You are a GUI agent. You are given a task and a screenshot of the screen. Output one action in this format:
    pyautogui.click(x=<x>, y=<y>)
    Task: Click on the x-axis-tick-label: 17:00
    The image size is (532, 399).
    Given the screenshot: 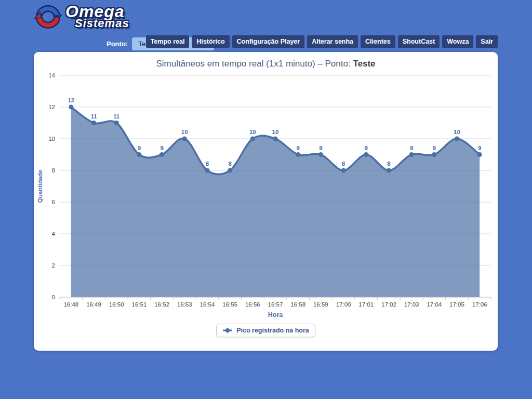 What is the action you would take?
    pyautogui.click(x=344, y=304)
    